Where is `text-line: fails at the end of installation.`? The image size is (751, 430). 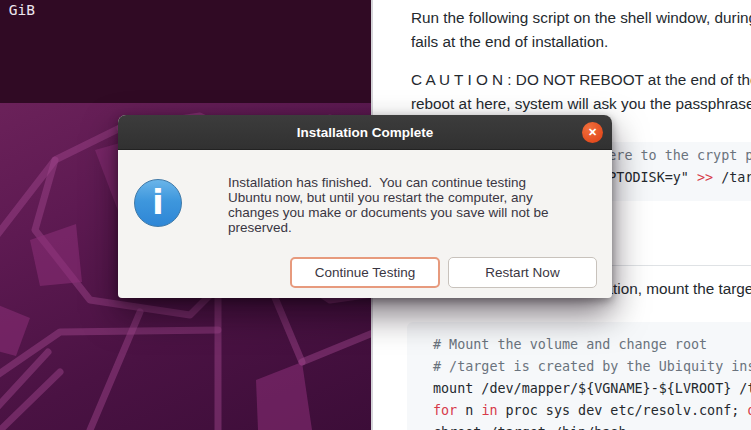 text-line: fails at the end of installation. is located at coordinates (581, 42).